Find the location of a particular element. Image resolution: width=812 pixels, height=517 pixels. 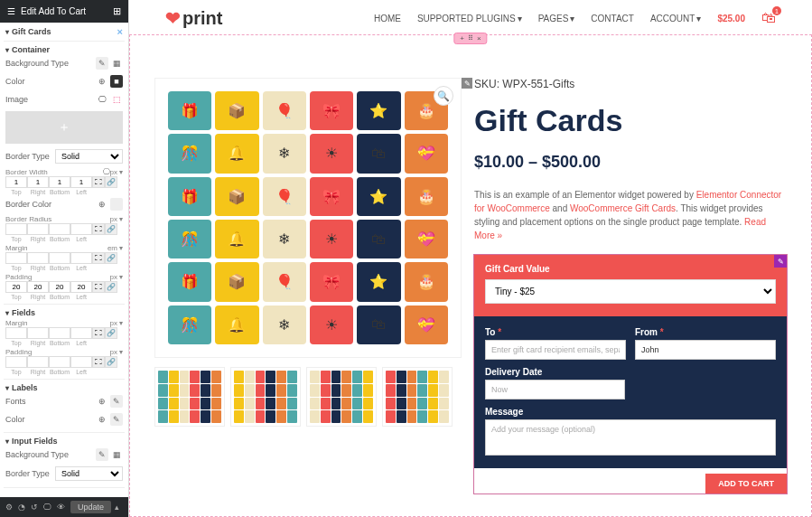

color-swatch is located at coordinates (117, 204).